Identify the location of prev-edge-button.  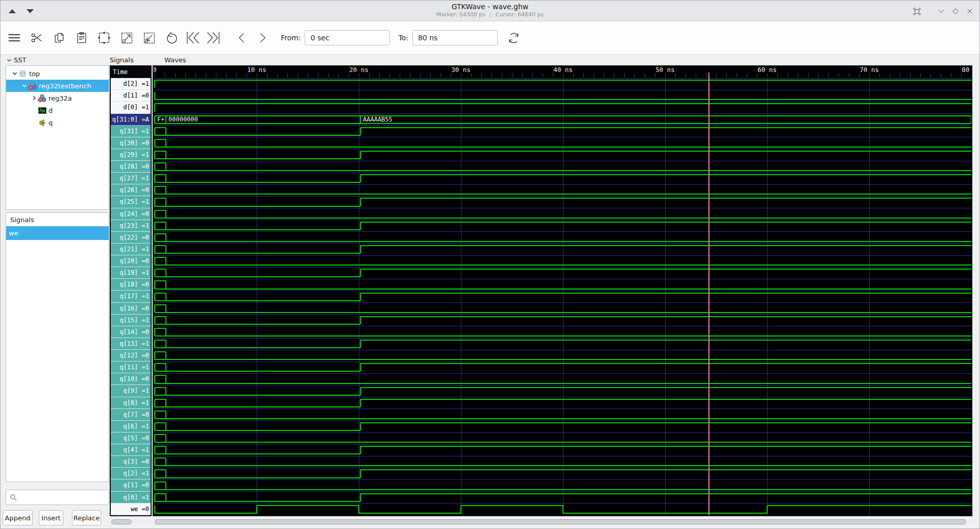
(242, 38).